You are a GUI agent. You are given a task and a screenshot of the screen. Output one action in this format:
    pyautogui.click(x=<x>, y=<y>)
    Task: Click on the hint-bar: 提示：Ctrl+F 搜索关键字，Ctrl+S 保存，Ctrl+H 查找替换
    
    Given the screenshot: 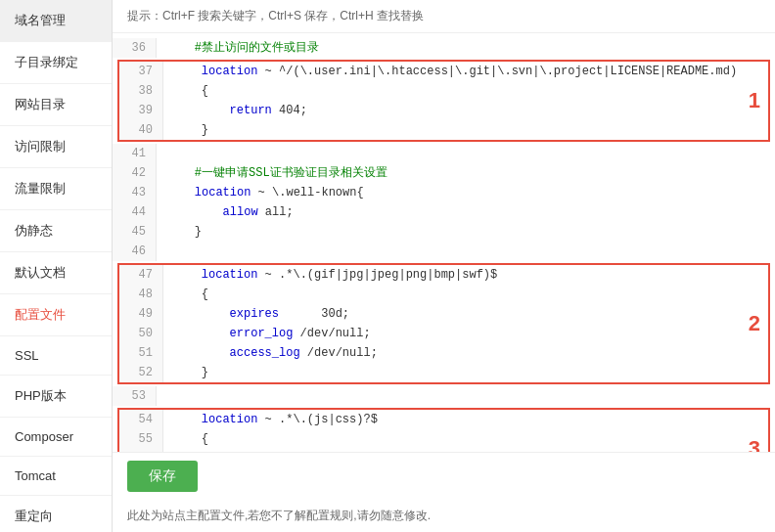 What is the action you would take?
    pyautogui.click(x=444, y=17)
    